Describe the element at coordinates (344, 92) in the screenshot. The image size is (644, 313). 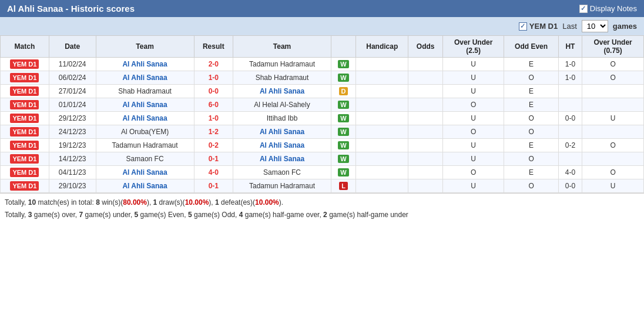
I see `outcome-cell: D` at that location.